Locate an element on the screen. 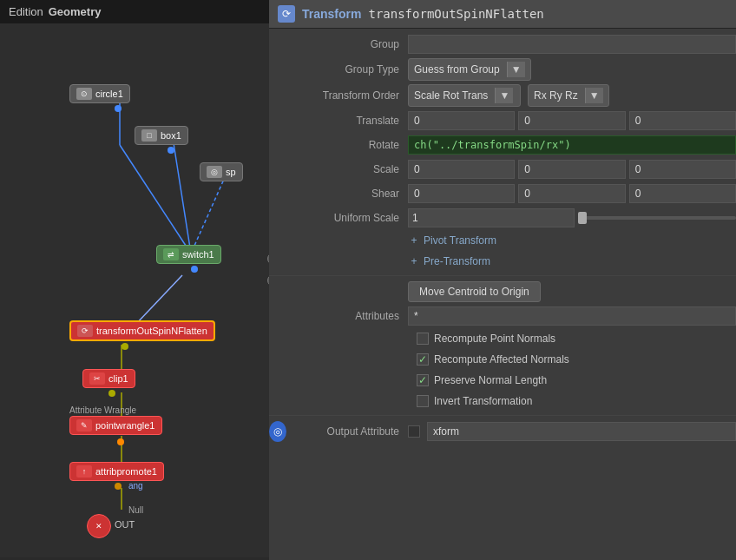 The width and height of the screenshot is (736, 560). group-row: Group is located at coordinates (503, 44).